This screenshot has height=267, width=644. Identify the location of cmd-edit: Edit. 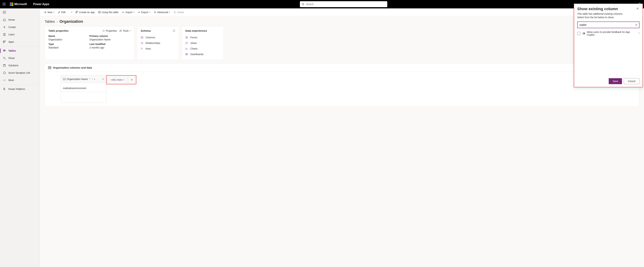
(62, 12).